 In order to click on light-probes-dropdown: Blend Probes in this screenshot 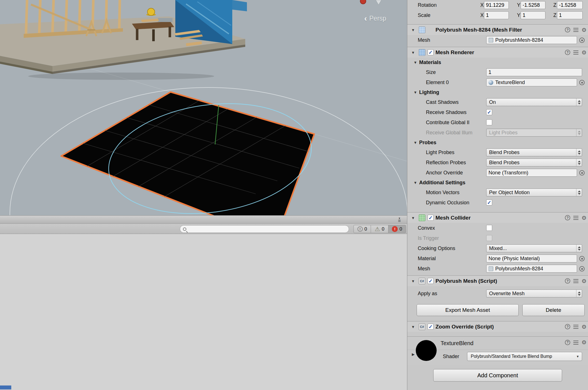, I will do `click(534, 152)`.